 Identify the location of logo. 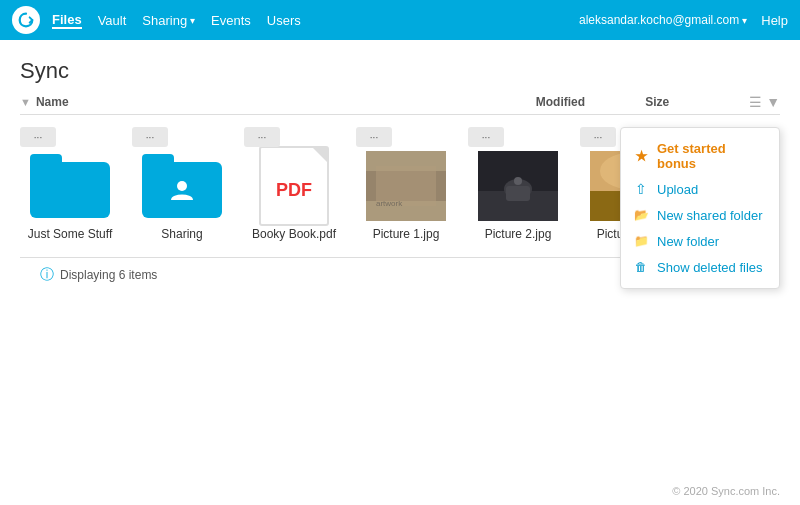
(26, 20).